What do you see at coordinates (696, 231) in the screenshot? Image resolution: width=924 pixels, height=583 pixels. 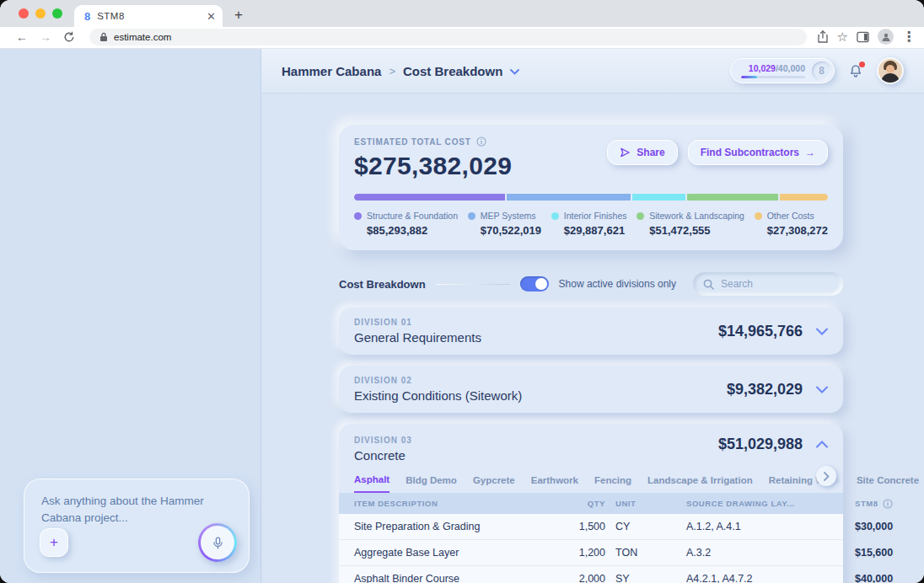 I see `legend-amount: $51,472,555` at bounding box center [696, 231].